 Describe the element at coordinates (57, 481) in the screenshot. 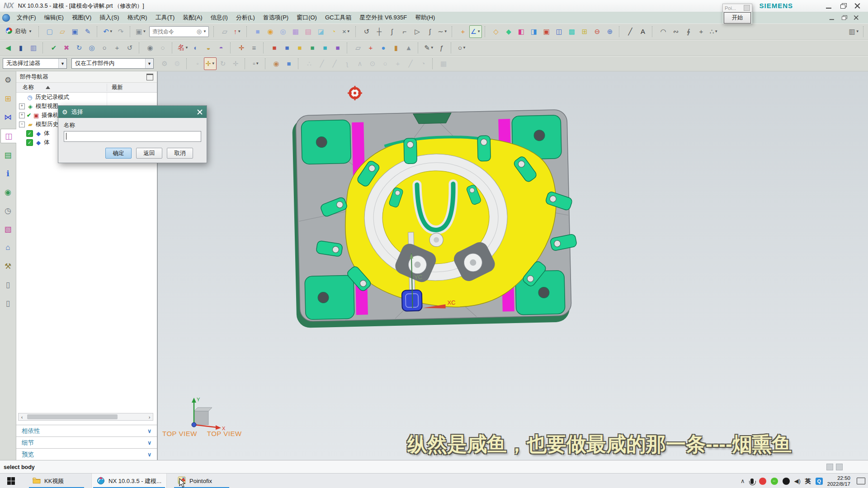

I see `taskbar-item-kk-video: KK视频` at that location.